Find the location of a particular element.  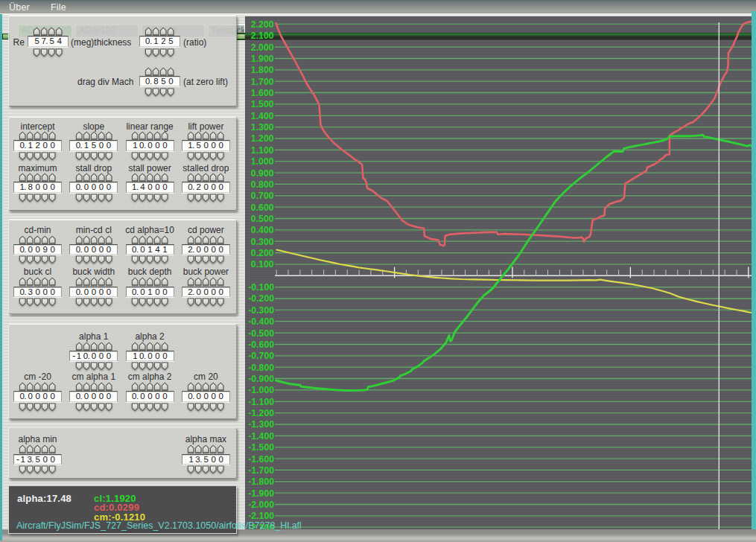

svg-text: -0.500 is located at coordinates (261, 334).